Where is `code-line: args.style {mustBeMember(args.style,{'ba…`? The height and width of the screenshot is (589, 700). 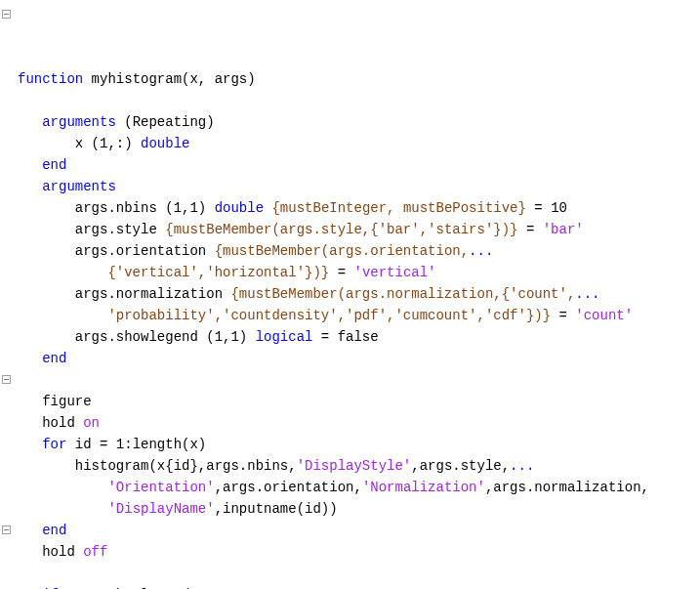 code-line: args.style {mustBeMember(args.style,{'ba… is located at coordinates (359, 230).